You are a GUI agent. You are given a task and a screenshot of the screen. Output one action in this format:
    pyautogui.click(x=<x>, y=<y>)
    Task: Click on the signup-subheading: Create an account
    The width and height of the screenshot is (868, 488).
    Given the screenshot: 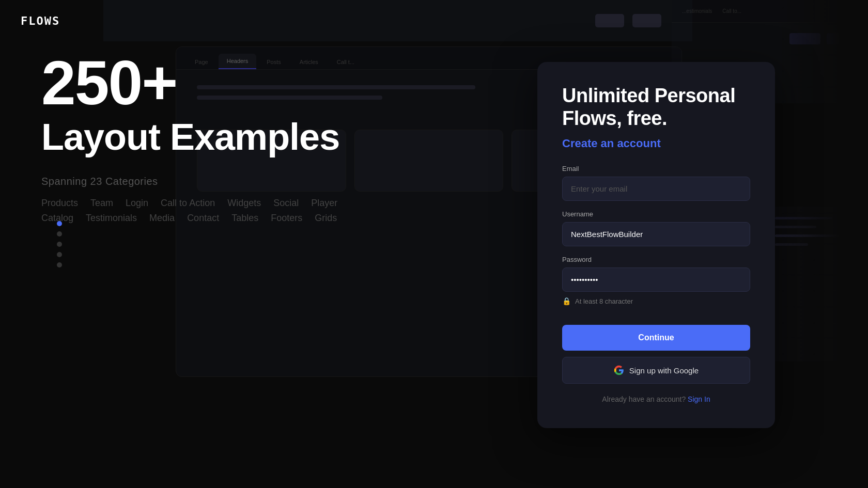 What is the action you would take?
    pyautogui.click(x=656, y=144)
    